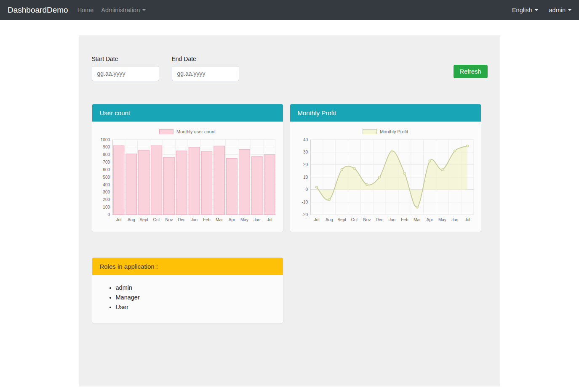  Describe the element at coordinates (196, 132) in the screenshot. I see `user-count-legend-label: Monthly user count` at that location.